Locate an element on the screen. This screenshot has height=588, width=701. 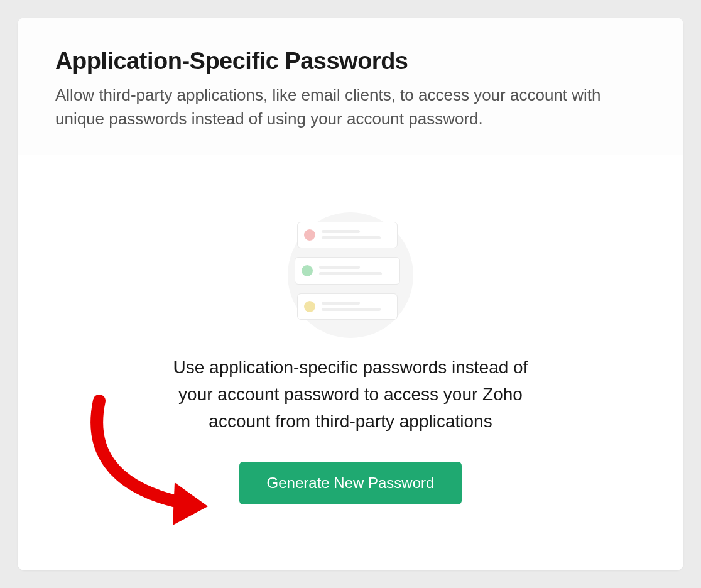
passwords-illustration-icon is located at coordinates (350, 275).